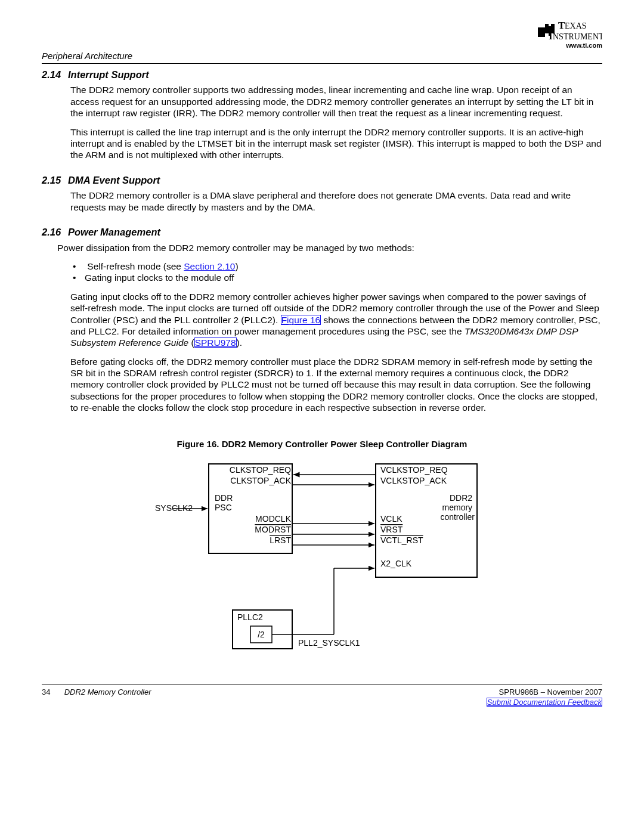 The height and width of the screenshot is (833, 644). Describe the element at coordinates (52, 692) in the screenshot. I see `page-number: 34` at that location.